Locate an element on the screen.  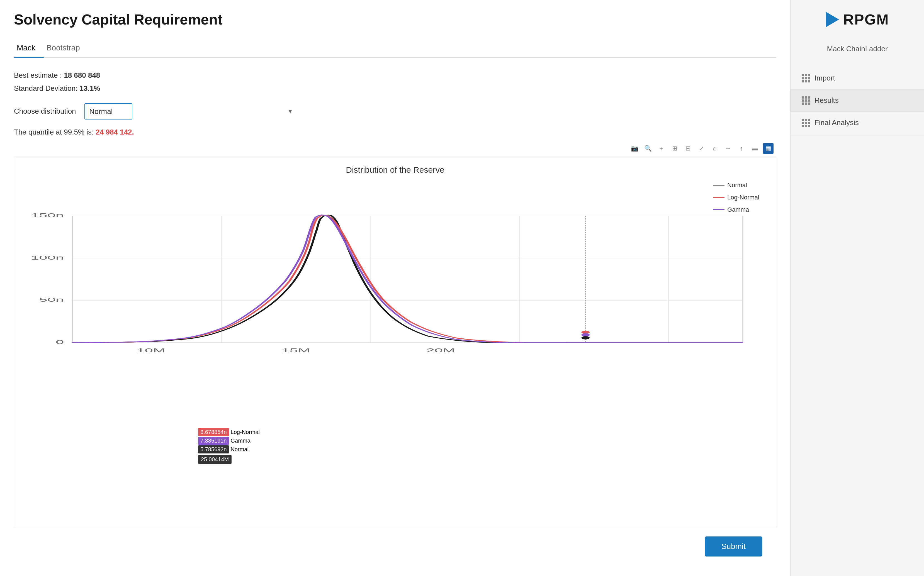
bar-chart-icon: ▦ is located at coordinates (768, 149).